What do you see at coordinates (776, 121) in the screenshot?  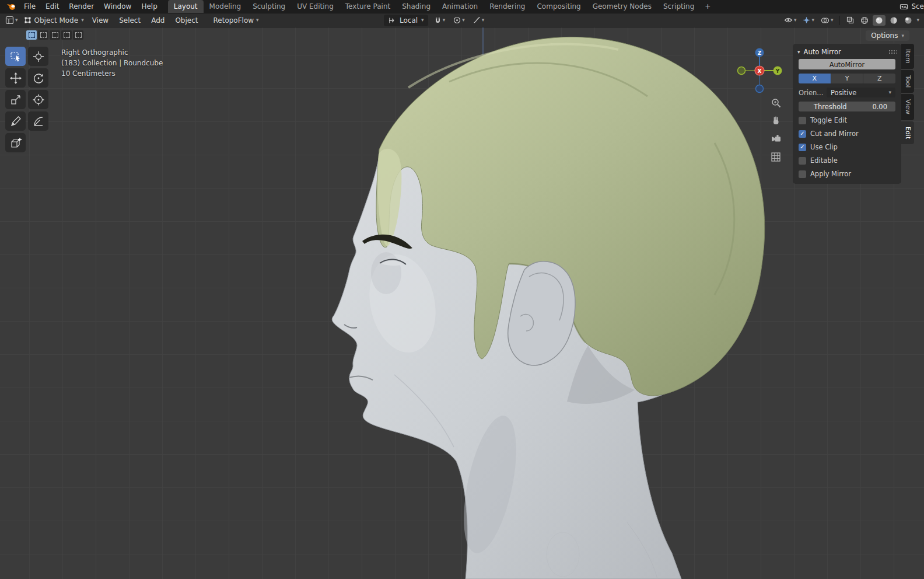 I see `hand-icon` at bounding box center [776, 121].